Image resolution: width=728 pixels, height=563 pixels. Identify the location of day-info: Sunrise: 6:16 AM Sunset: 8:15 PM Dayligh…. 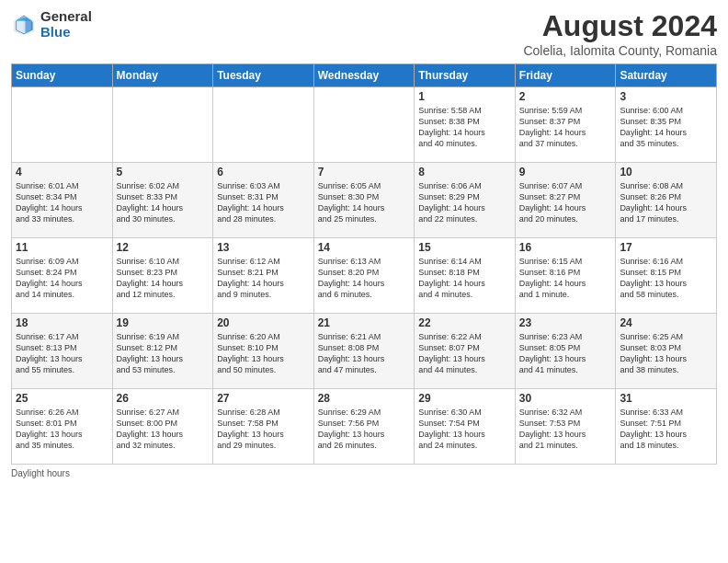
(665, 278).